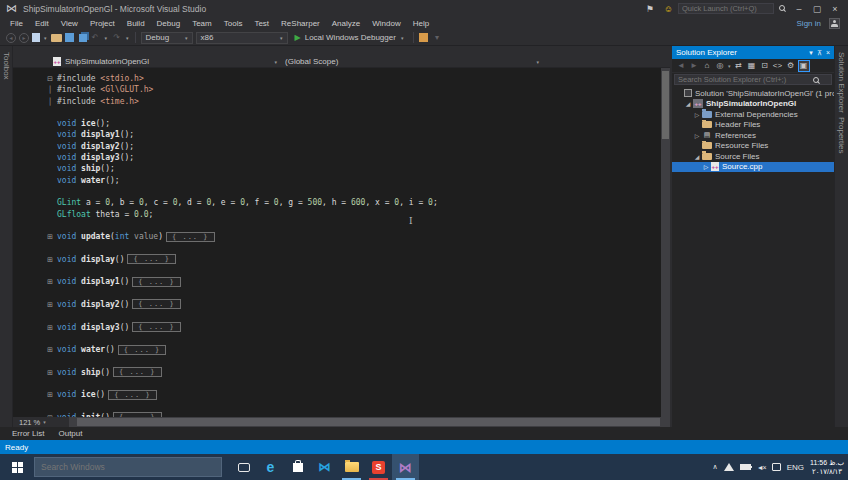 This screenshot has height=480, width=848. What do you see at coordinates (776, 467) in the screenshot?
I see `action-center-icon` at bounding box center [776, 467].